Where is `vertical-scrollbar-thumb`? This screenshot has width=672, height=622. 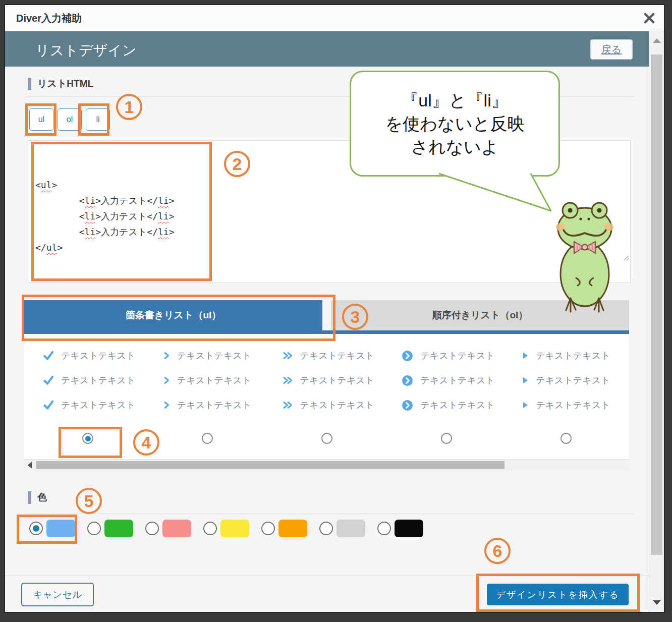 vertical-scrollbar-thumb is located at coordinates (657, 305).